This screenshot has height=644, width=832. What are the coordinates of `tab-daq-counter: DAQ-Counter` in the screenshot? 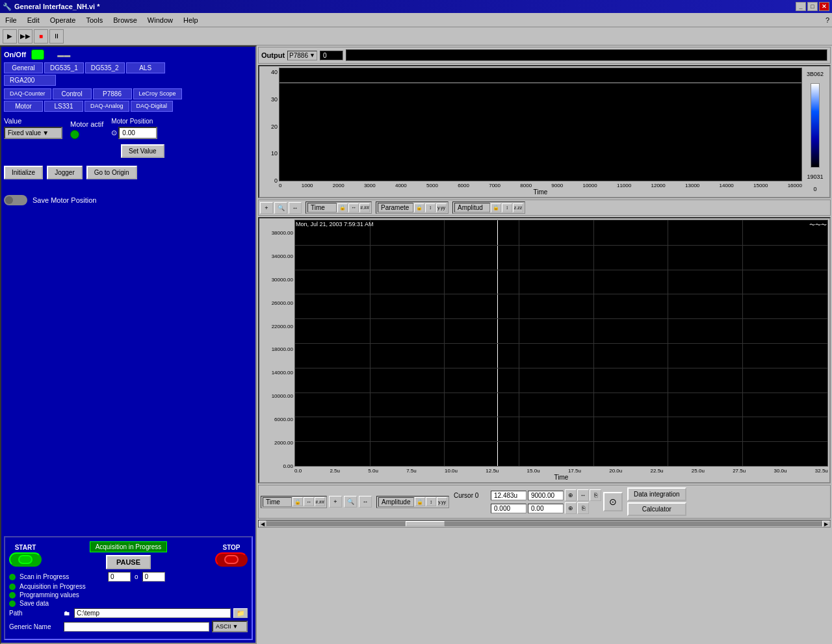 It's located at (27, 94).